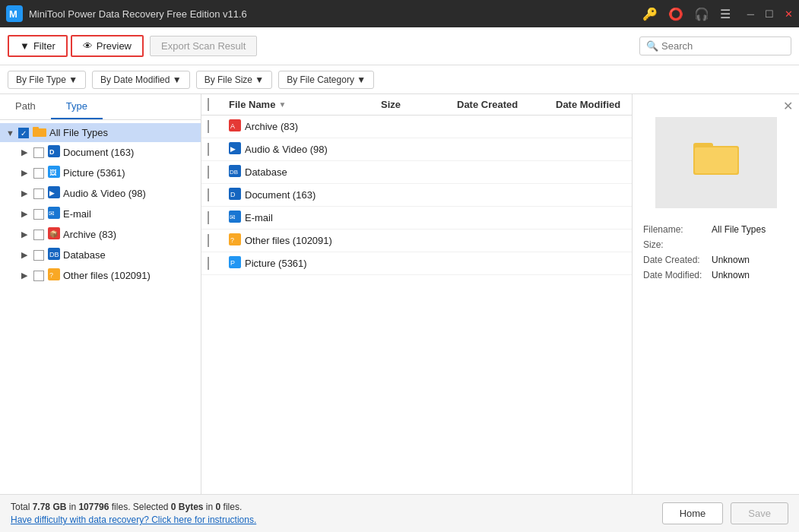  I want to click on checkbox-root: ✓, so click(24, 133).